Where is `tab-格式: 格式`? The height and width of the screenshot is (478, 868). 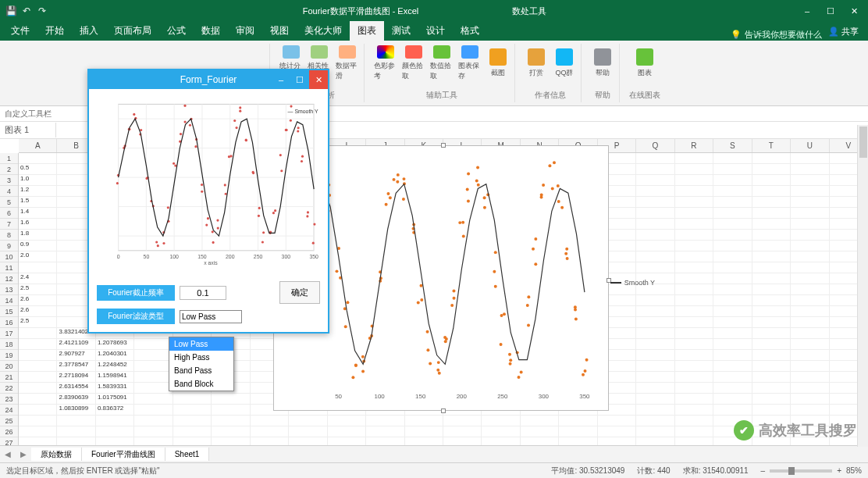 tab-格式: 格式 is located at coordinates (470, 31).